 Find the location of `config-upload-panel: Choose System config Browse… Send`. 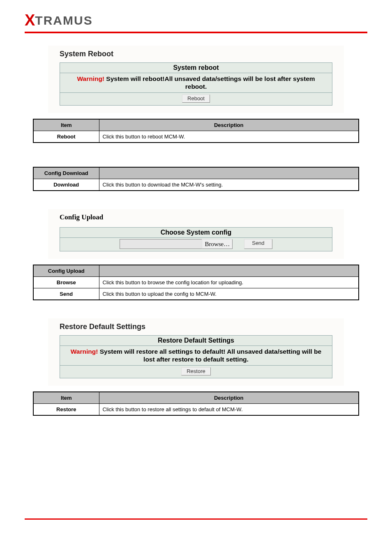

config-upload-panel: Choose System config Browse… Send is located at coordinates (196, 239).